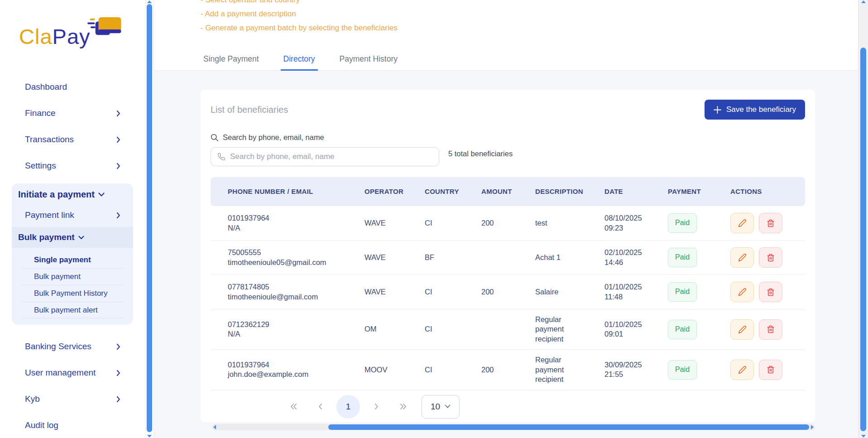  What do you see at coordinates (296, 365) in the screenshot?
I see `phone-value: 0101937964` at bounding box center [296, 365].